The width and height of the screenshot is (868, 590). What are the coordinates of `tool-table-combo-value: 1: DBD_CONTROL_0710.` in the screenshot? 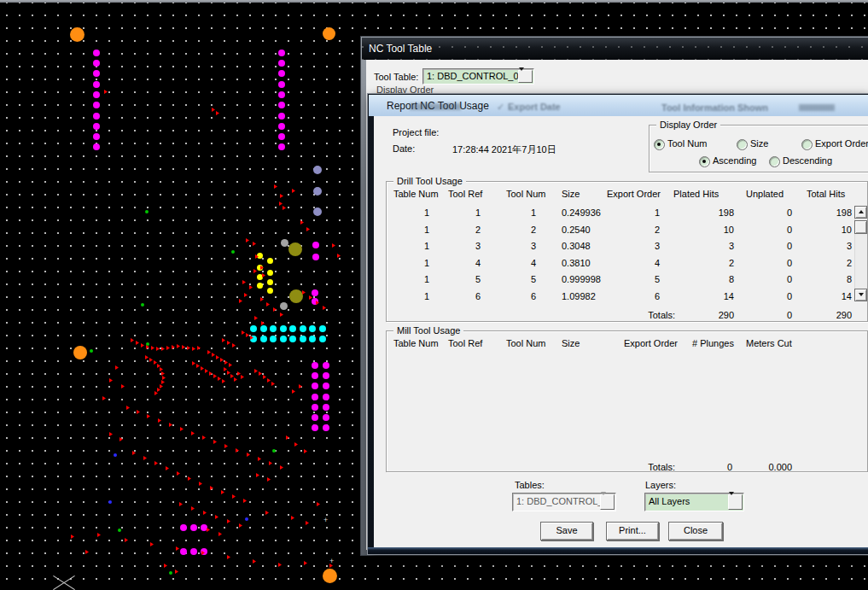 It's located at (473, 76).